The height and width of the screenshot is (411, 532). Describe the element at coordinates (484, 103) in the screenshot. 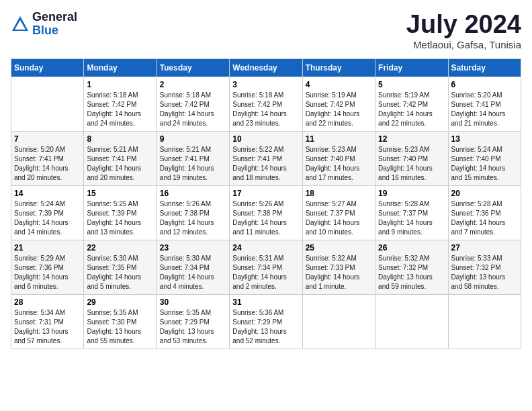

I see `calendar-day-cell: 6Sunrise: 5:20 AM Sunset: 7:41 PM Daylig…` at that location.